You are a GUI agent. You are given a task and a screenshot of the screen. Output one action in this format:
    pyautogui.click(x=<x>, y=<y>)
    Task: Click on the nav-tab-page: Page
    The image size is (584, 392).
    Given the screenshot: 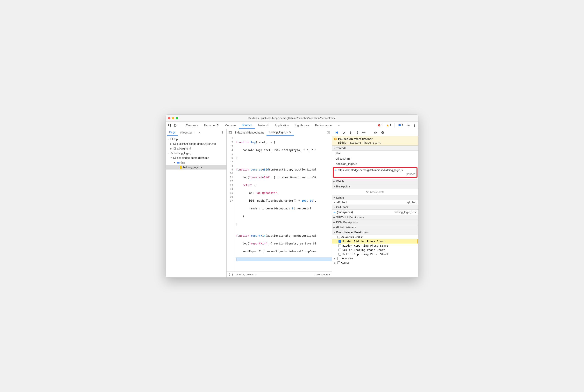 What is the action you would take?
    pyautogui.click(x=172, y=132)
    